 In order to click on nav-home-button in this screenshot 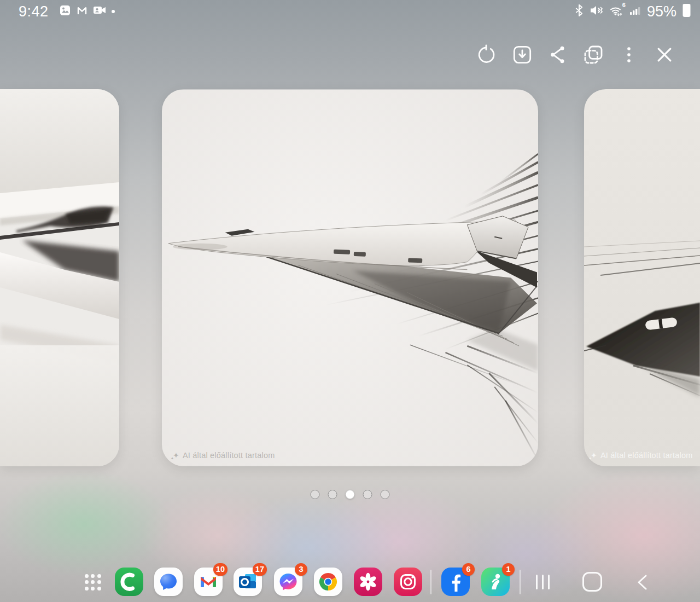, I will do `click(592, 582)`.